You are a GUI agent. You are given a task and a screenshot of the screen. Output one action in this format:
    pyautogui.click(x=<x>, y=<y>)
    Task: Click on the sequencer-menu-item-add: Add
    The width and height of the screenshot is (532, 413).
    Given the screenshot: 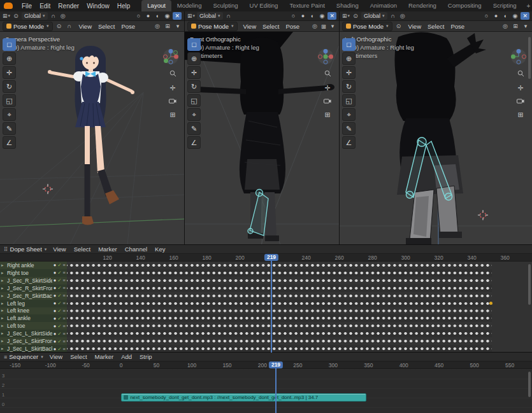 What is the action you would take?
    pyautogui.click(x=126, y=356)
    